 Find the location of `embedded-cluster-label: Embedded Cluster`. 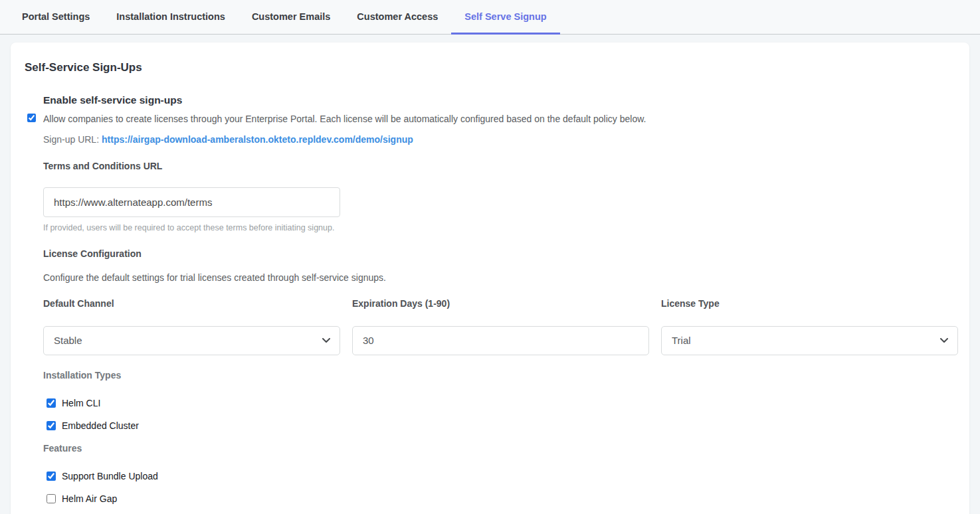

embedded-cluster-label: Embedded Cluster is located at coordinates (100, 426).